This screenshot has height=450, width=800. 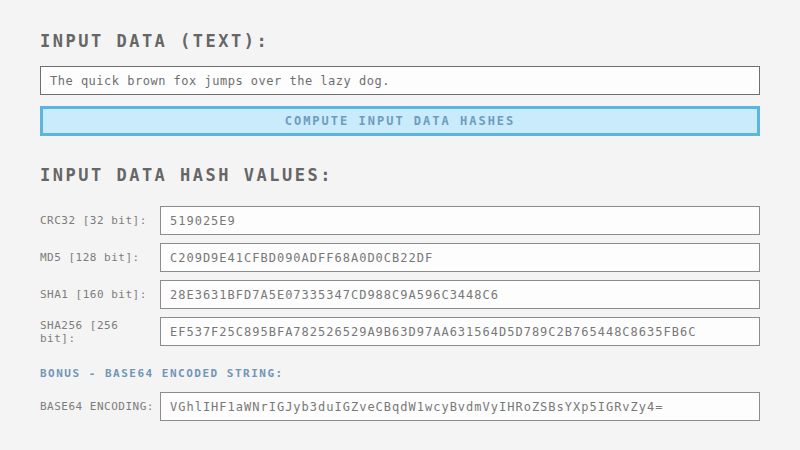 What do you see at coordinates (400, 374) in the screenshot?
I see `bonus-base64-section-title: BONUS - BASE64 ENCODED STRING:` at bounding box center [400, 374].